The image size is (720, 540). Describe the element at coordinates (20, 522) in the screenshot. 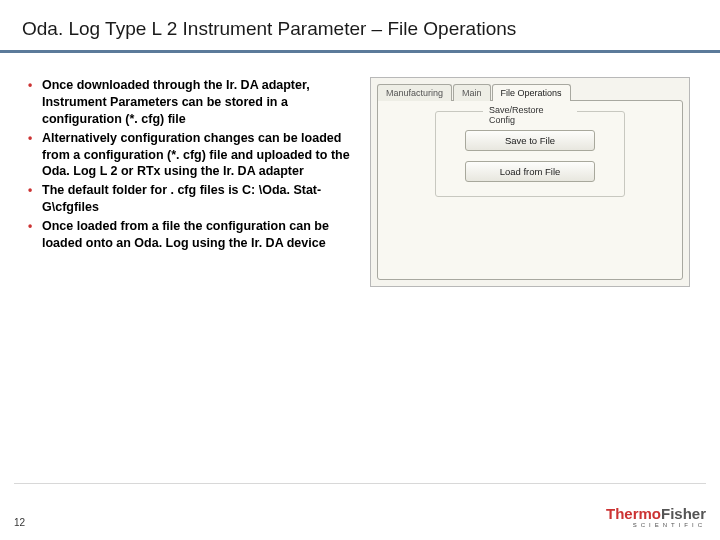

I see `page-number: 12` at that location.